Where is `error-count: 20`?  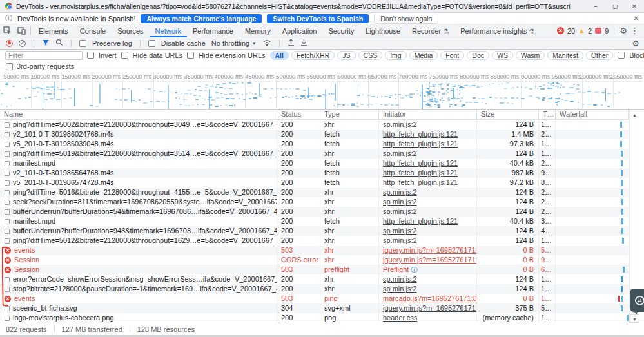 error-count: 20 is located at coordinates (571, 31).